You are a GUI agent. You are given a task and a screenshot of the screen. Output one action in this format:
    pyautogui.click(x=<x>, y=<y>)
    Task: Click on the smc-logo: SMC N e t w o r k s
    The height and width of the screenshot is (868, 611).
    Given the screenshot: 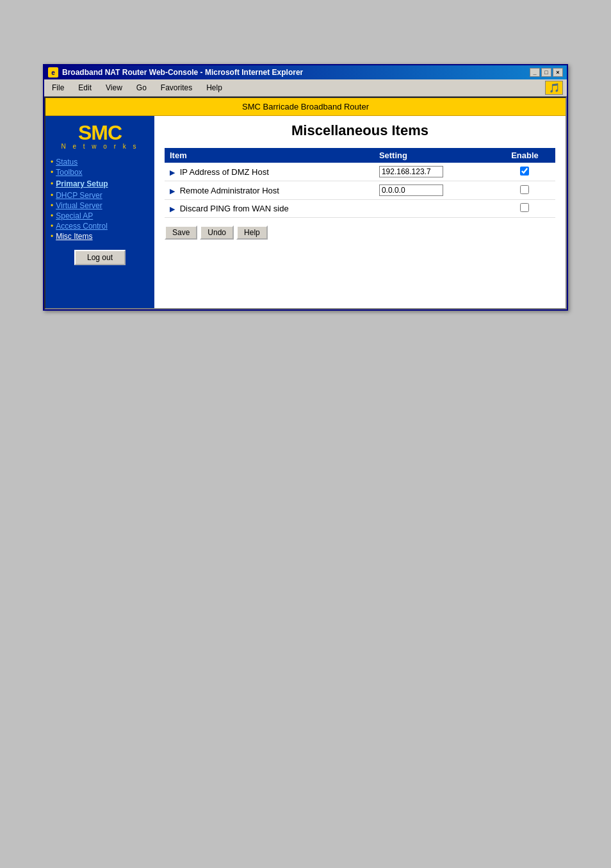 What is the action you would take?
    pyautogui.click(x=100, y=136)
    